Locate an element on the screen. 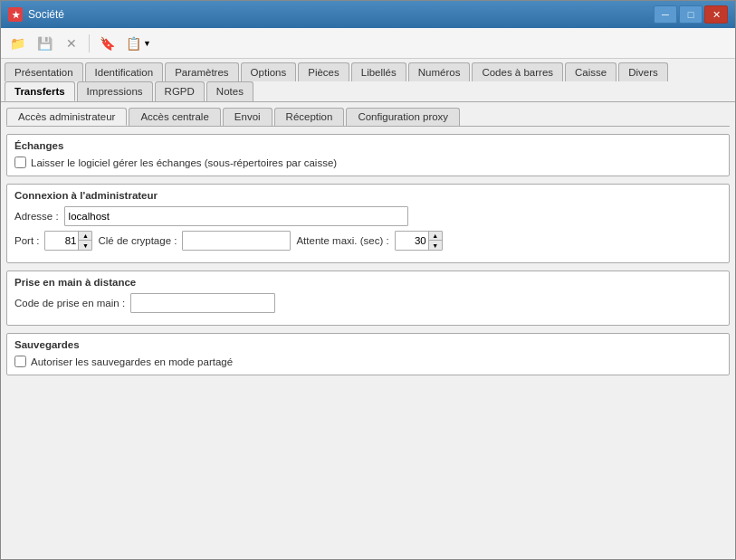 The image size is (736, 560). app-icon: ★ is located at coordinates (15, 14).